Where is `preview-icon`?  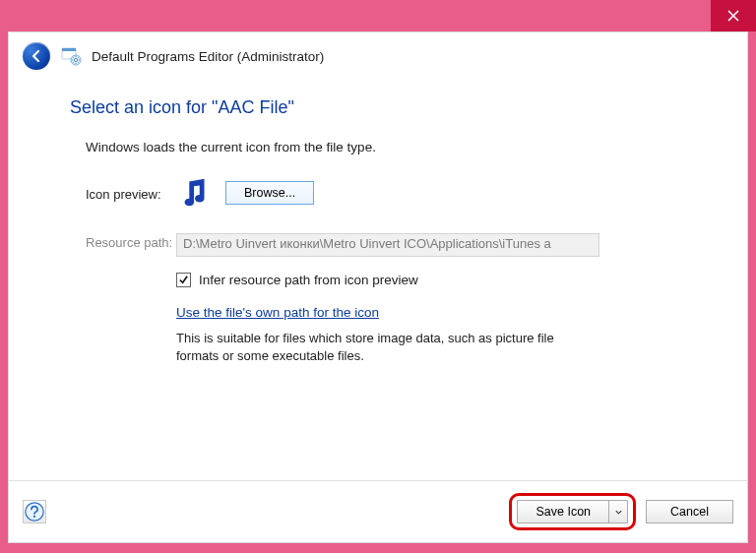 preview-icon is located at coordinates (195, 193).